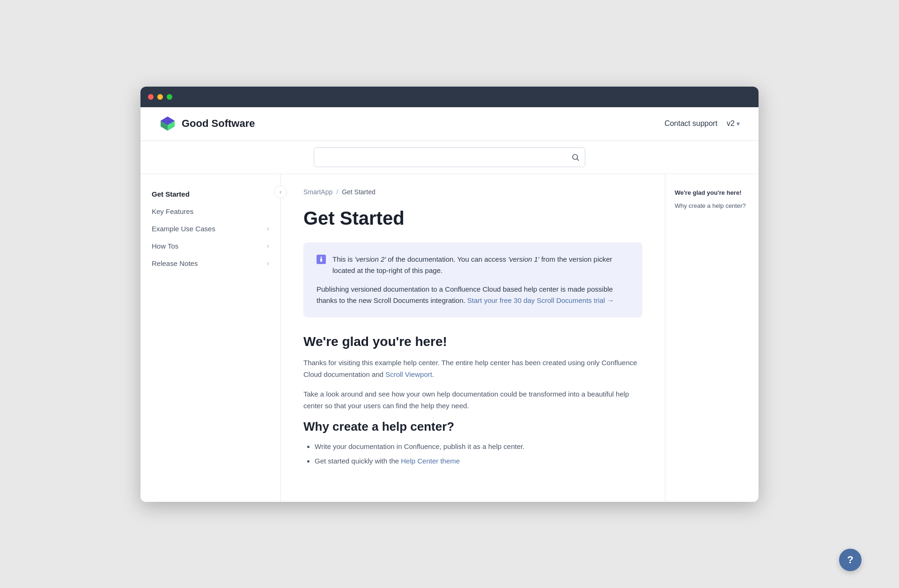 The height and width of the screenshot is (588, 899). Describe the element at coordinates (450, 157) in the screenshot. I see `search-input` at that location.